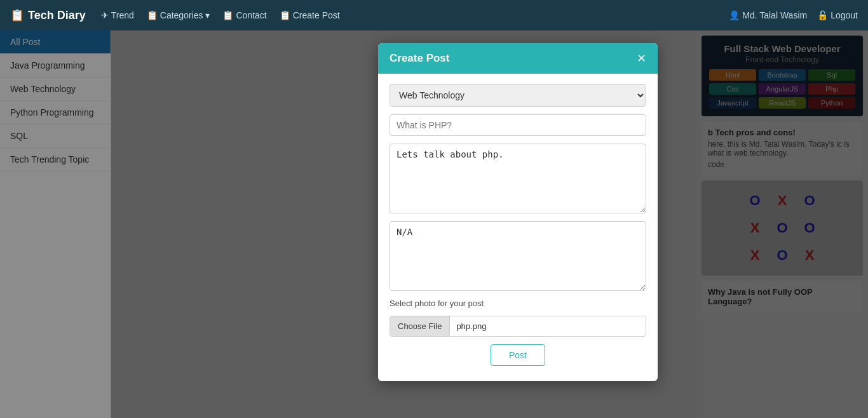  What do you see at coordinates (17, 15) in the screenshot?
I see `brand-icon: 📋` at bounding box center [17, 15].